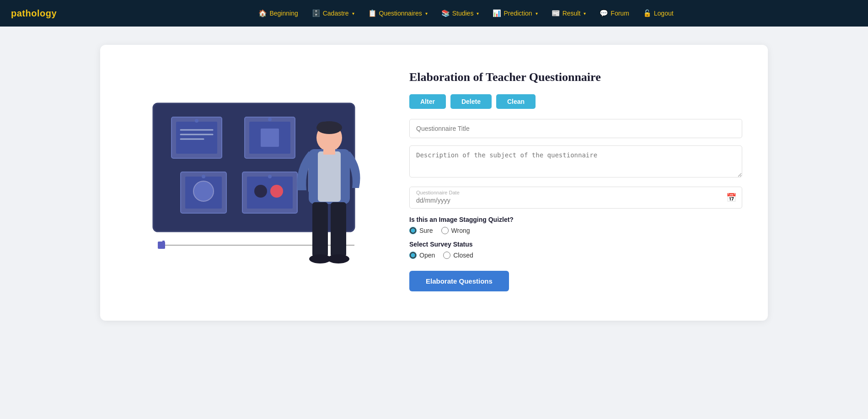 Image resolution: width=868 pixels, height=419 pixels. I want to click on result-chevron: ▾, so click(584, 14).